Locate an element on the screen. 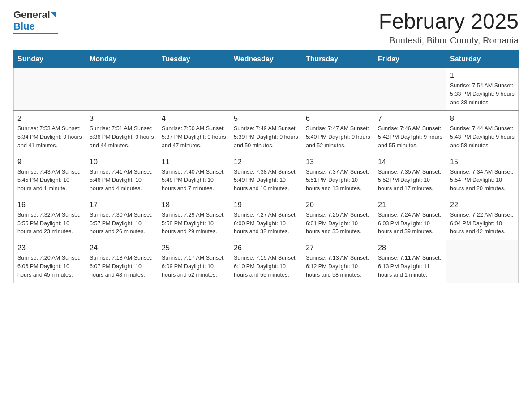 The image size is (532, 411). calendar-cell: 24Sunrise: 7:18 AM Sunset: 6:07 PM Dayli… is located at coordinates (122, 261).